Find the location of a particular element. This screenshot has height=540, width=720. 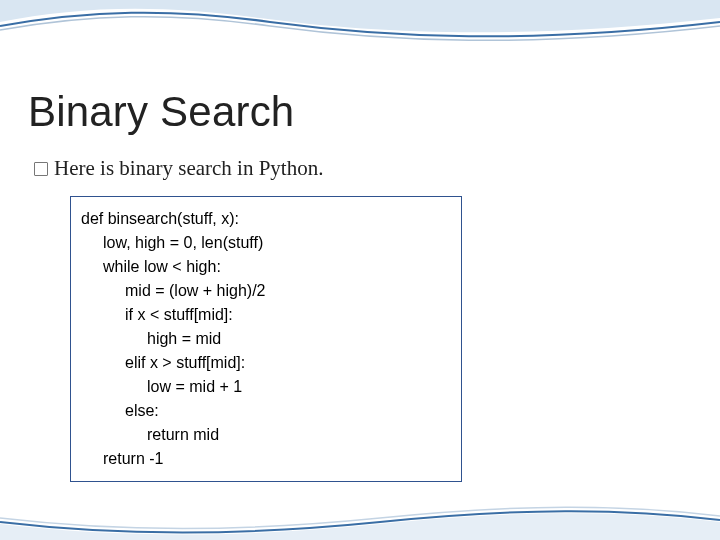

code-line: low, high = 0, len(stuff) is located at coordinates (266, 243).